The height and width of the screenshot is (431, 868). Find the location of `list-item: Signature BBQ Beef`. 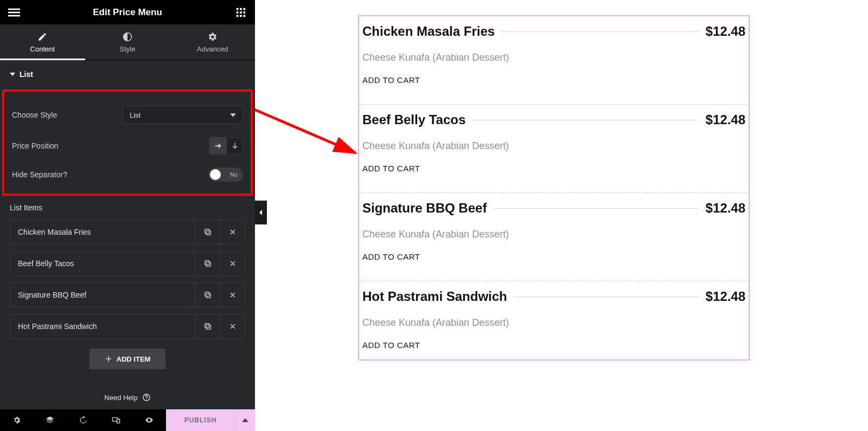

list-item: Signature BBQ Beef is located at coordinates (127, 295).